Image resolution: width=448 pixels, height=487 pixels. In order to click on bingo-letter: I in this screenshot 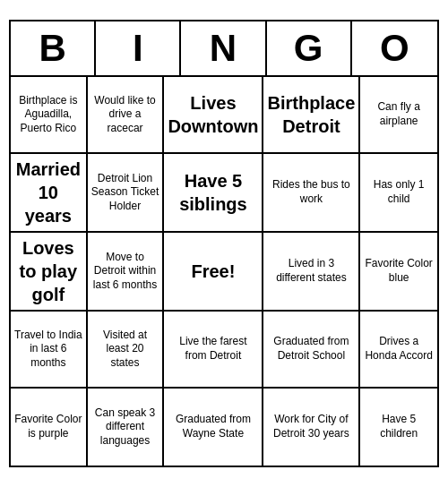, I will do `click(138, 48)`.